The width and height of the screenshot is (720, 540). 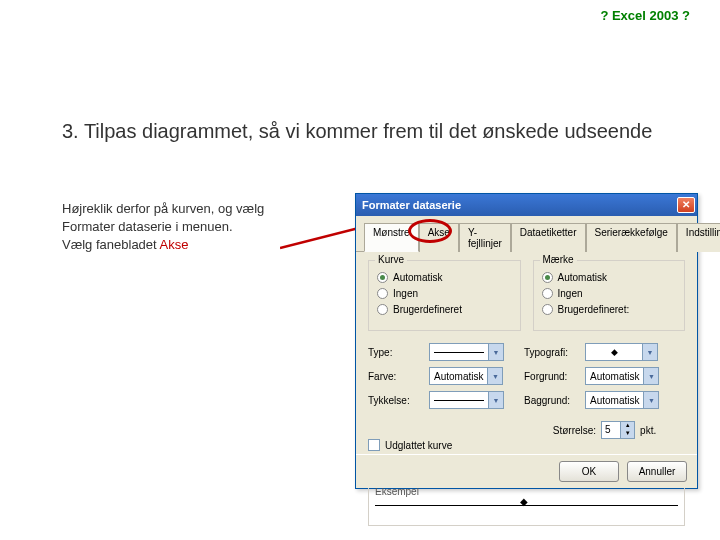 I want to click on kurve-fieldset: Kurve Automatisk Ingen Brugerdefineret, so click(x=444, y=296).